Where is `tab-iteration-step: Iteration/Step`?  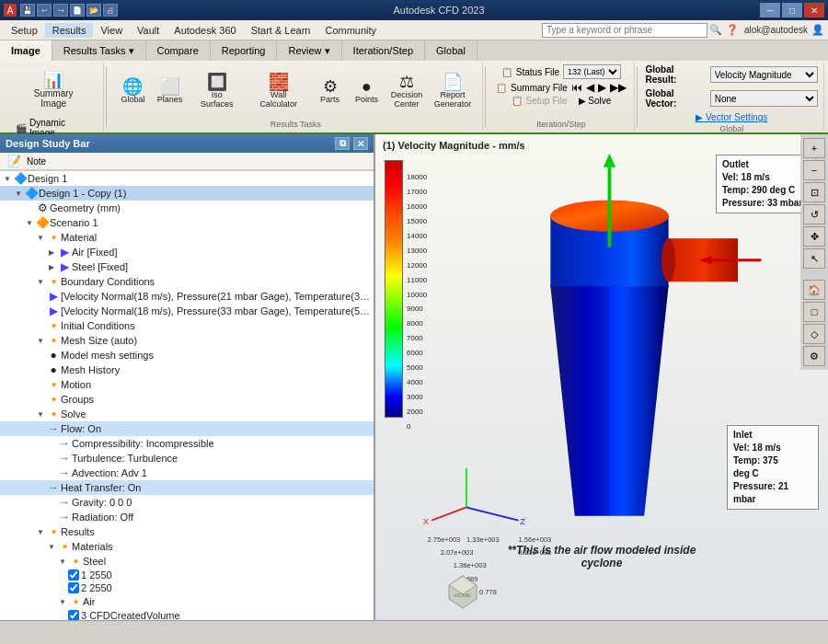
tab-iteration-step: Iteration/Step is located at coordinates (384, 51).